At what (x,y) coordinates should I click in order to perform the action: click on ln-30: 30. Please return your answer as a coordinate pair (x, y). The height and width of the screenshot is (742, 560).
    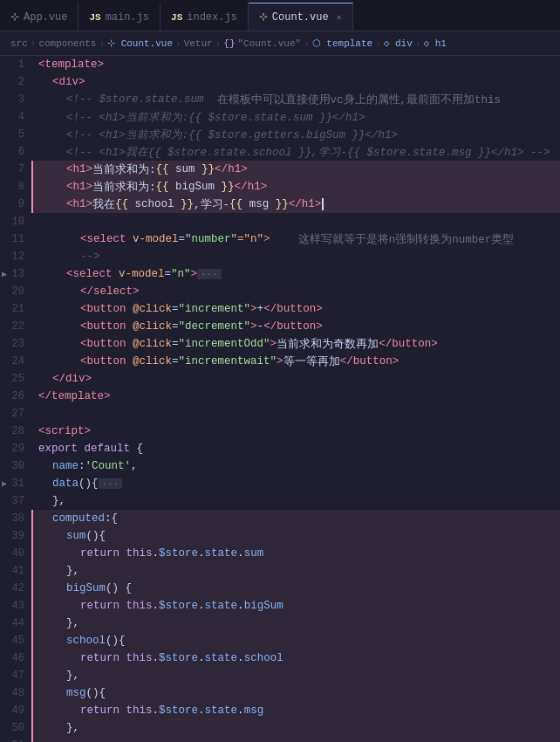
    Looking at the image, I should click on (16, 466).